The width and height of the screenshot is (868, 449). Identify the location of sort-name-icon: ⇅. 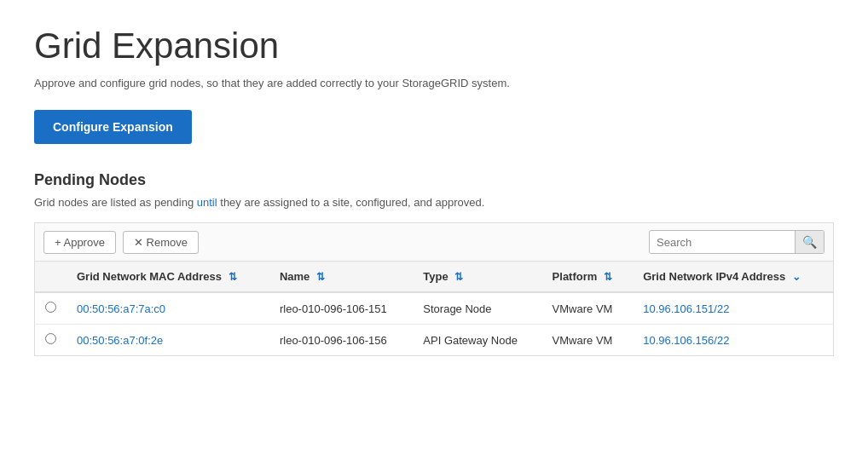
(321, 277).